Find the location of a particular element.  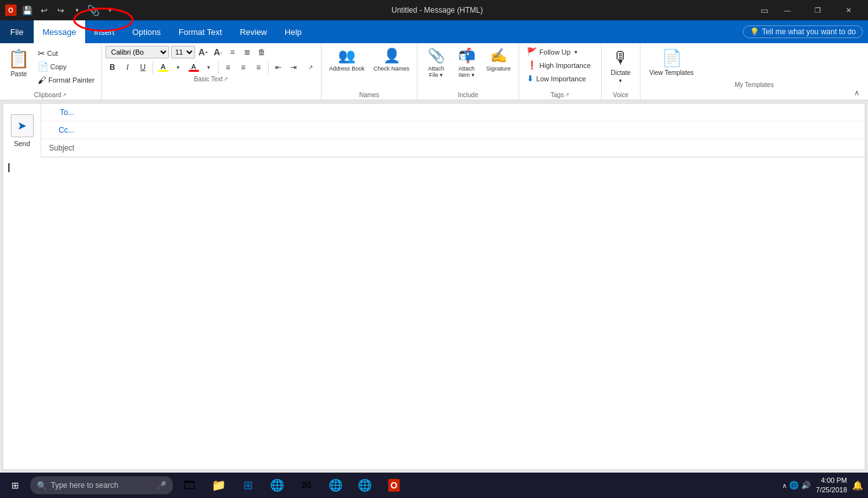

follow-up-button: 🚩 Follow Up ▾ is located at coordinates (560, 52).